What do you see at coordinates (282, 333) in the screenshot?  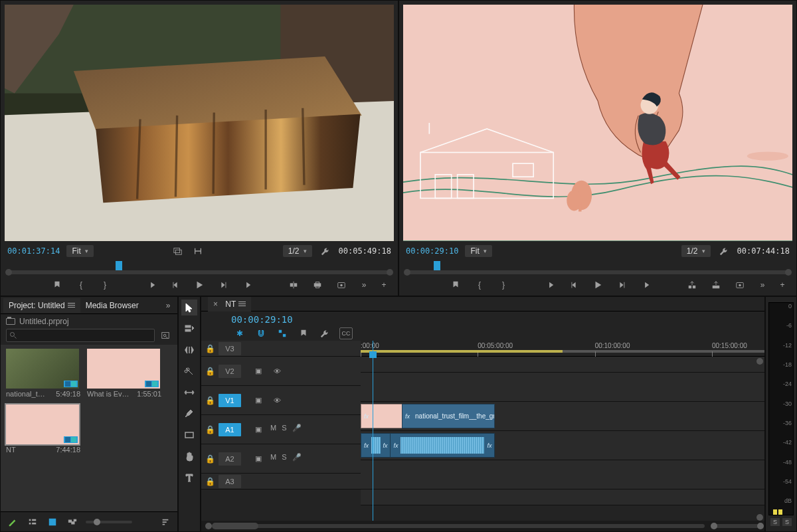 I see `linked-selection-icon` at bounding box center [282, 333].